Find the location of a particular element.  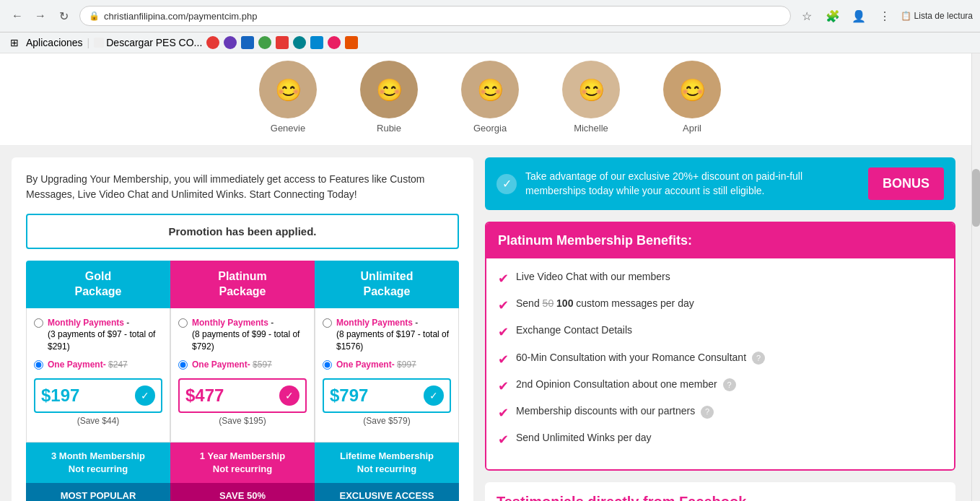

unlimited-package: UnlimitedPackage Monthly Payments - (8 p… is located at coordinates (387, 381).